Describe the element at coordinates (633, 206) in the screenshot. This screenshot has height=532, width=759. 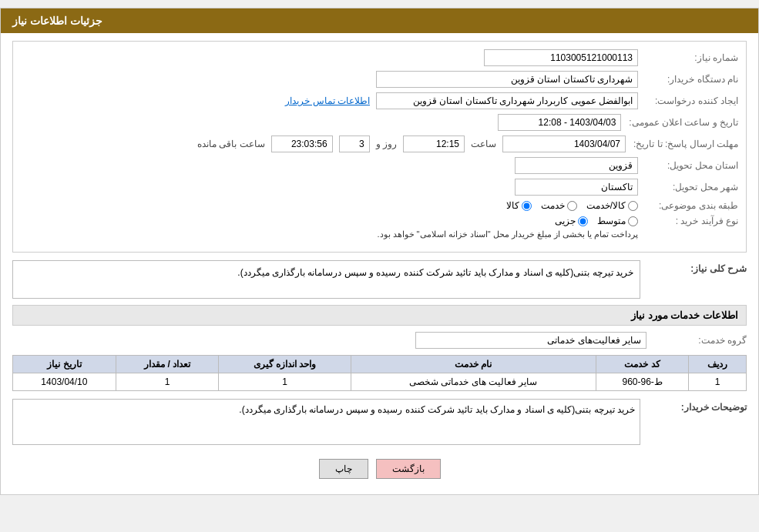
I see `category-kala-khedmat-radio` at that location.